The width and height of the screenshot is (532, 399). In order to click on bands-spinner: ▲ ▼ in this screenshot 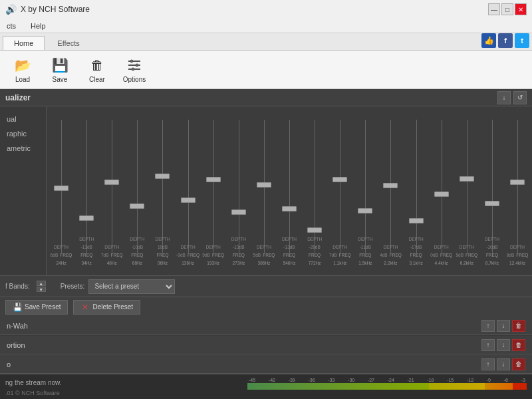, I will do `click(41, 286)`.